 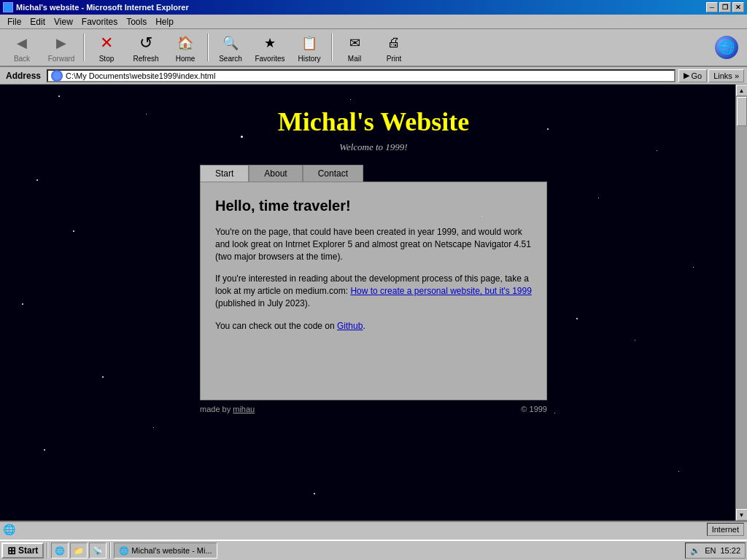 I want to click on mail-button: ✉ Mail, so click(x=355, y=47).